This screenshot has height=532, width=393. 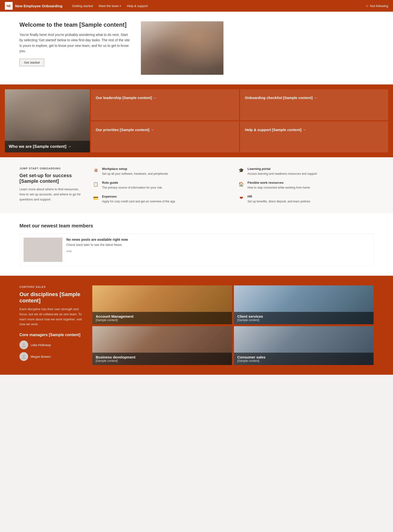 What do you see at coordinates (279, 183) in the screenshot?
I see `flexible-work-title: Flexible work resources` at bounding box center [279, 183].